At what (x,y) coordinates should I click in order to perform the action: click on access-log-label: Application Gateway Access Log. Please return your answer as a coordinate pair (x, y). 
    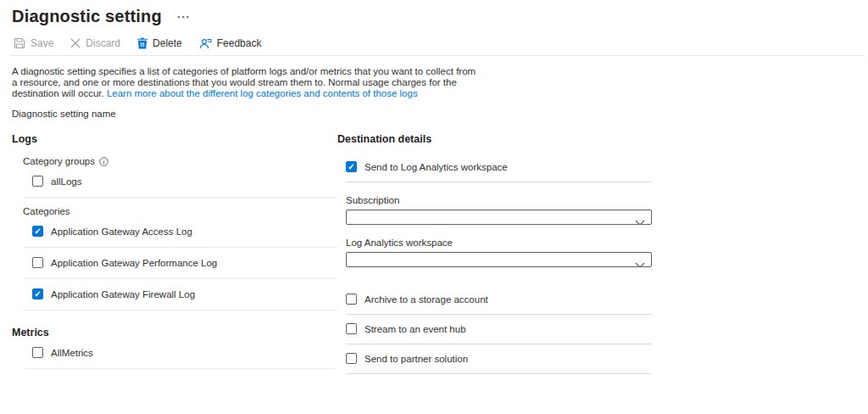
    Looking at the image, I should click on (122, 232).